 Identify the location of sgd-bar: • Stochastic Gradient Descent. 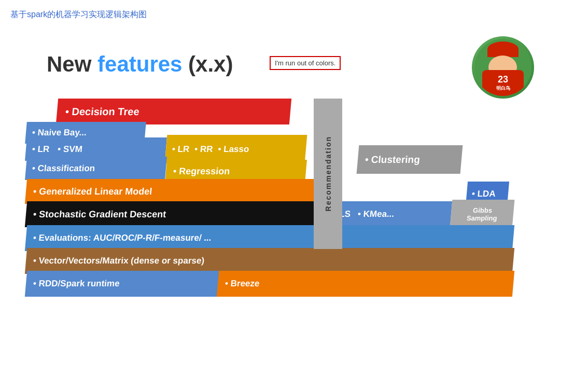
(174, 214).